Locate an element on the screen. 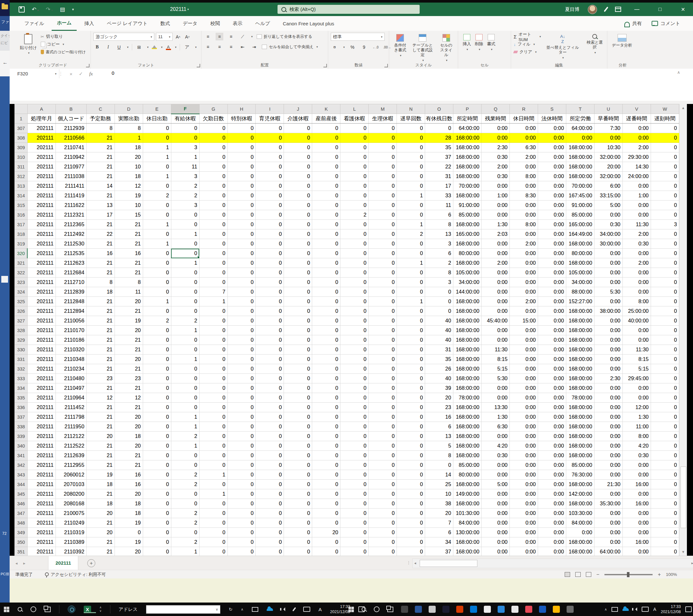 The width and height of the screenshot is (693, 616). cell-B326: 2112894 is located at coordinates (71, 311).